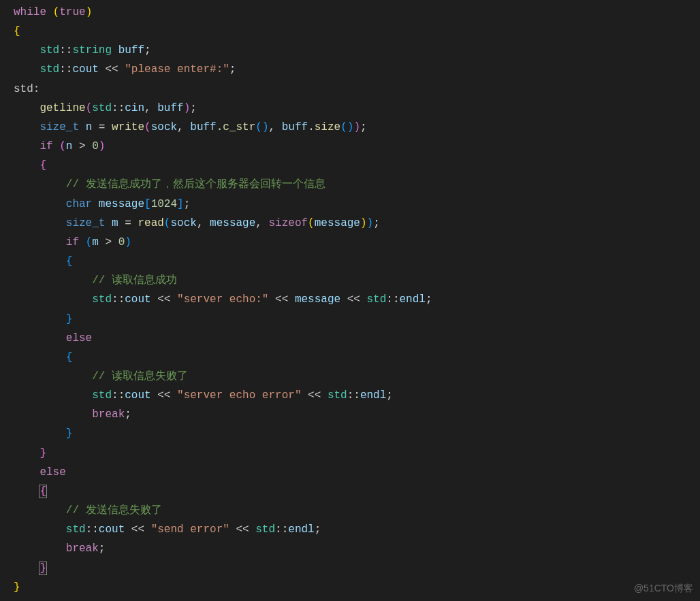  What do you see at coordinates (177, 69) in the screenshot?
I see `string-literal: "please enter#:"` at bounding box center [177, 69].